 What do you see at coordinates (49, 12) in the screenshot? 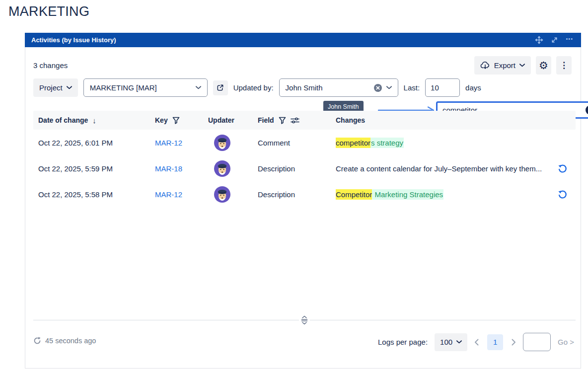
I see `page-title: MARKETING` at bounding box center [49, 12].